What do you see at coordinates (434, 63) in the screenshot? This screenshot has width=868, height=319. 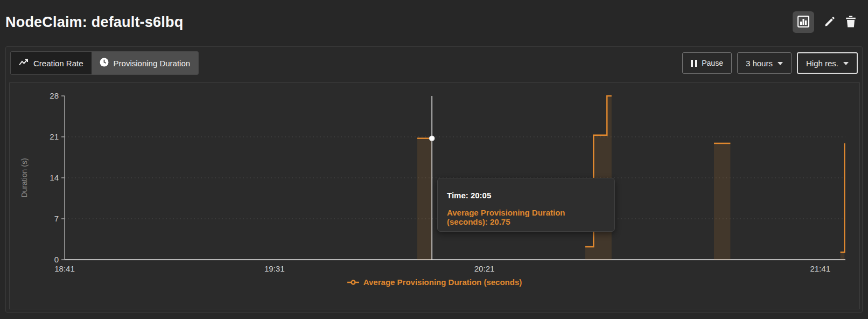 I see `chart-toolbar: Creation Rate Provisioning Duration Paus…` at bounding box center [434, 63].